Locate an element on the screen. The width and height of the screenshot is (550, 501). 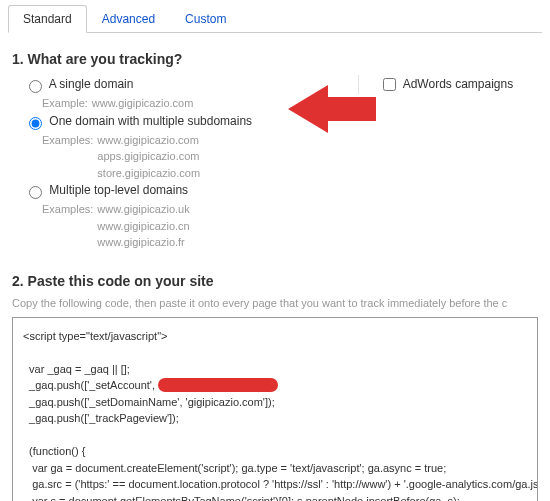
q2-heading: 2. Paste this code on your site is located at coordinates (275, 281).